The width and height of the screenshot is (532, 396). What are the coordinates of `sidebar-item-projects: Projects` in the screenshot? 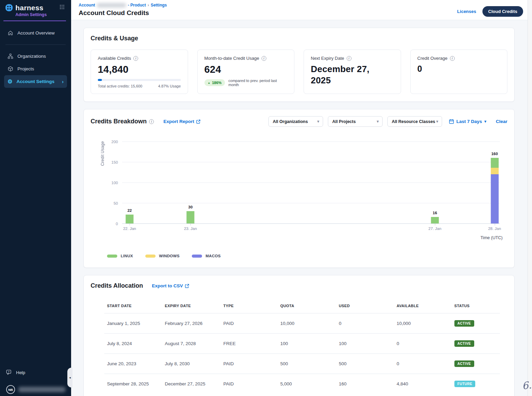 It's located at (36, 69).